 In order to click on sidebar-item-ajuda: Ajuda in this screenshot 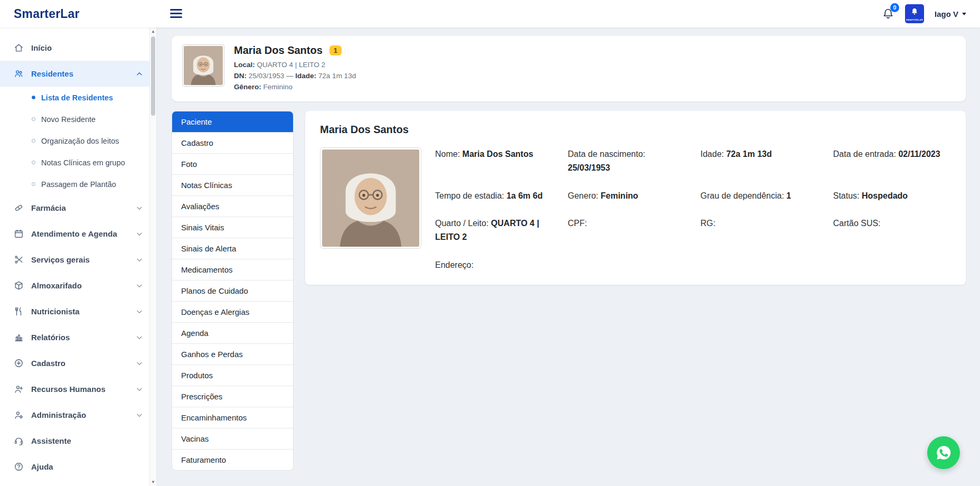, I will do `click(78, 467)`.